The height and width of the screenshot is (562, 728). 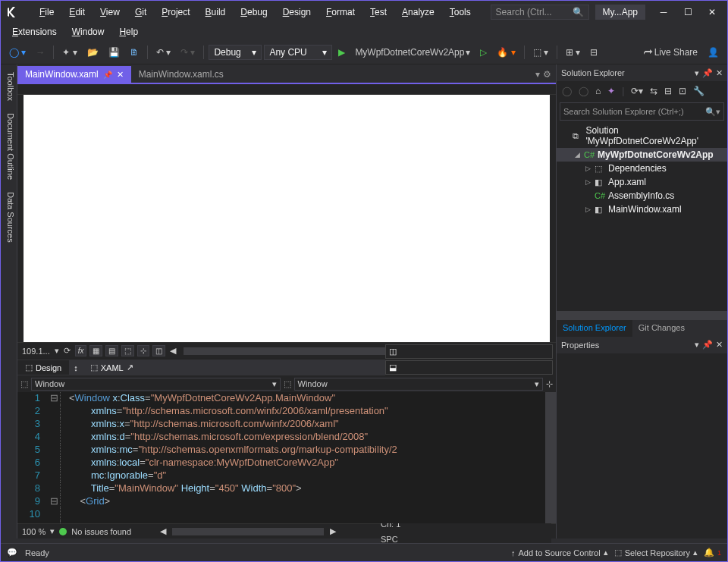 What do you see at coordinates (573, 52) in the screenshot?
I see `toolbar-misc-2: ⊞ ▾` at bounding box center [573, 52].